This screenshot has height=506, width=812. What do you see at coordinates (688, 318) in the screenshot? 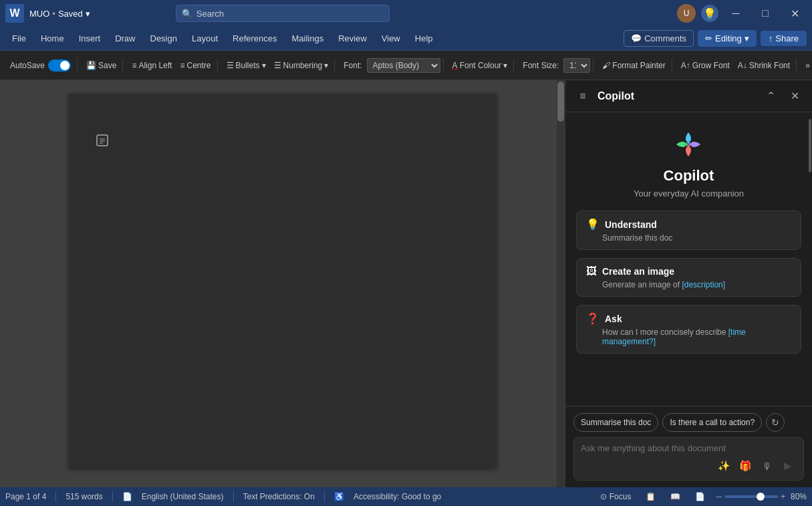
I see `card-ask-header: ❓ Ask` at bounding box center [688, 318].